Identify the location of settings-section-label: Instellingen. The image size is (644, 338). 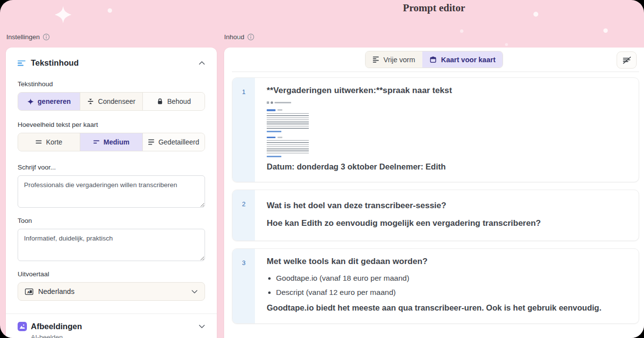
(28, 37).